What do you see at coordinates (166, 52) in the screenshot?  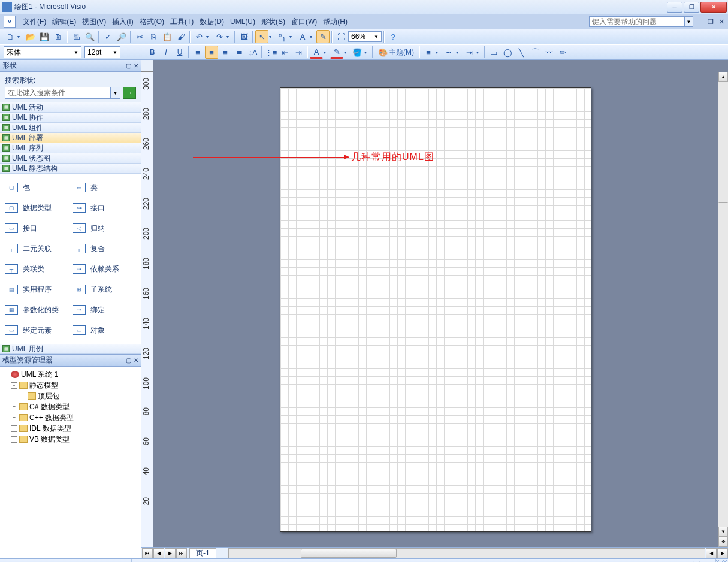 I see `italic-button: I` at bounding box center [166, 52].